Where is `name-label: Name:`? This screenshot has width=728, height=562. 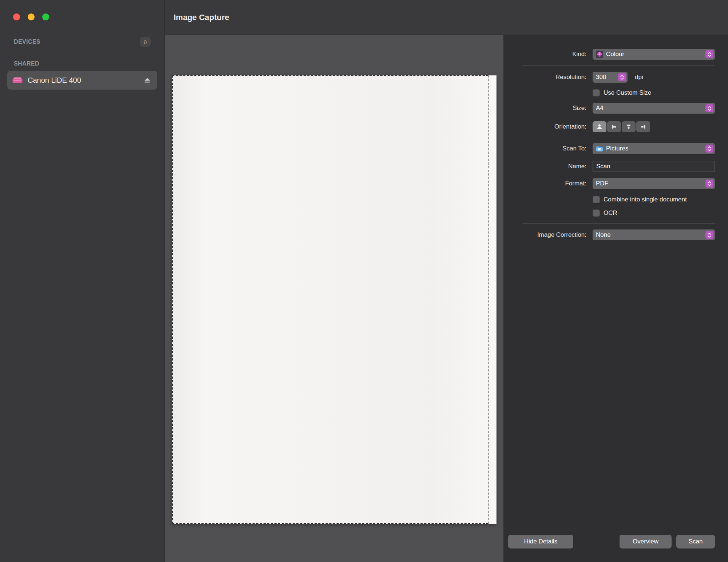
name-label: Name: is located at coordinates (545, 166).